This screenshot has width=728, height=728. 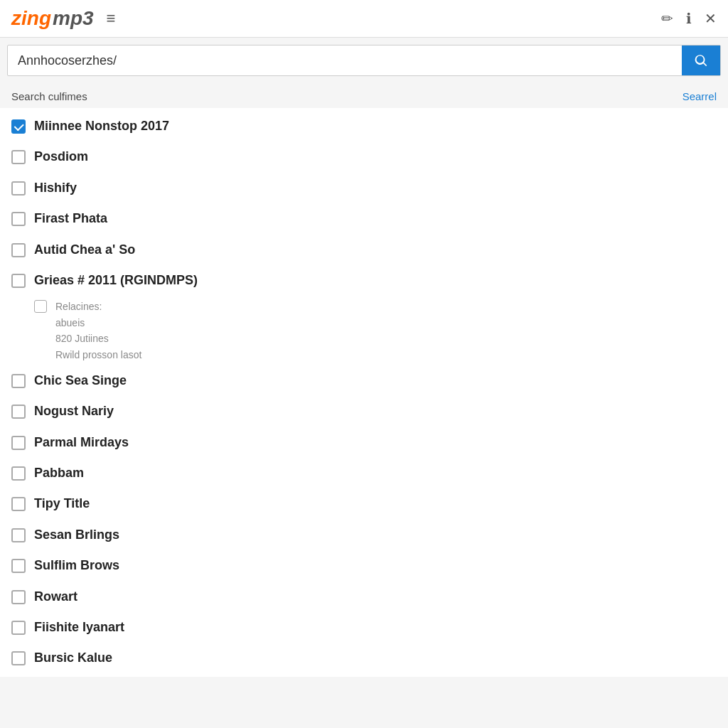 What do you see at coordinates (701, 60) in the screenshot?
I see `search-icon` at bounding box center [701, 60].